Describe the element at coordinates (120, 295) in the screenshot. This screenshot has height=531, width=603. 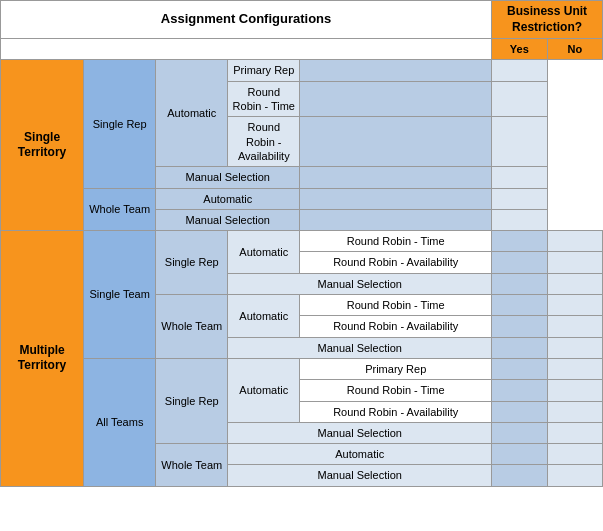
I see `single-team-cell: Single Team` at that location.